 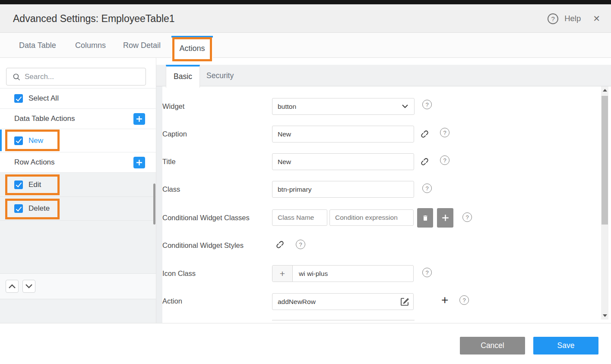 I want to click on add-conditional-class-button, so click(x=445, y=218).